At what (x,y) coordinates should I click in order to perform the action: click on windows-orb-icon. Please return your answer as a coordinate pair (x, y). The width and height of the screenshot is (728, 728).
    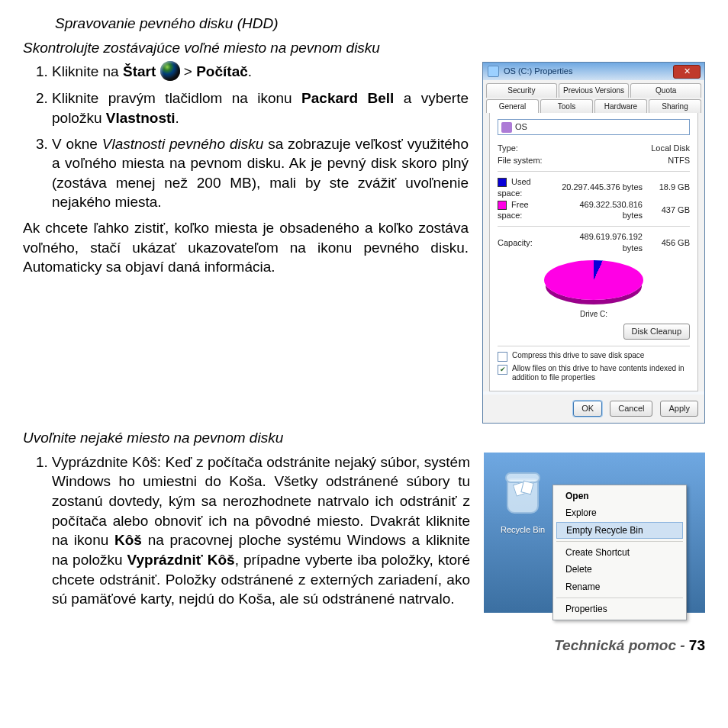
    Looking at the image, I should click on (170, 71).